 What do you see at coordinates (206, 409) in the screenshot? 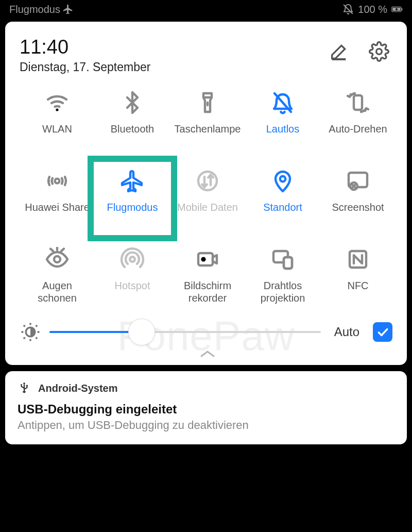
I see `notification-title: USB-Debugging eingeleitet` at bounding box center [206, 409].